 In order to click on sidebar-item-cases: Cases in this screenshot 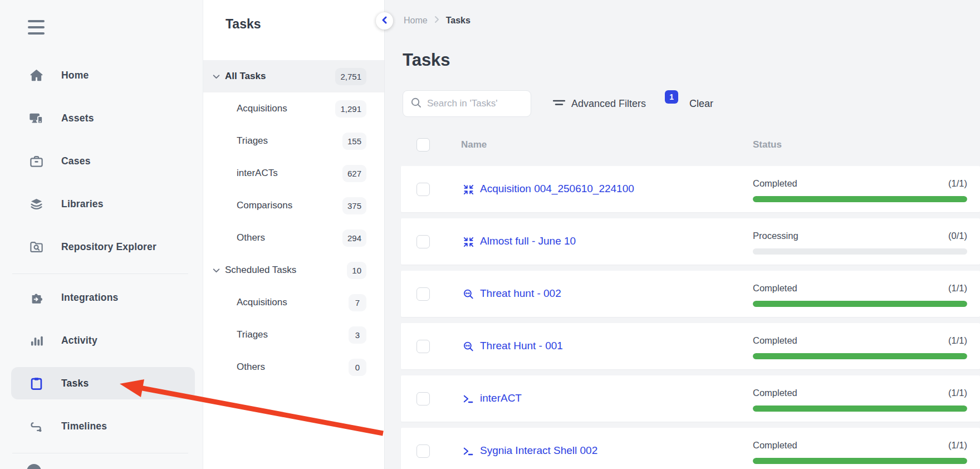, I will do `click(103, 161)`.